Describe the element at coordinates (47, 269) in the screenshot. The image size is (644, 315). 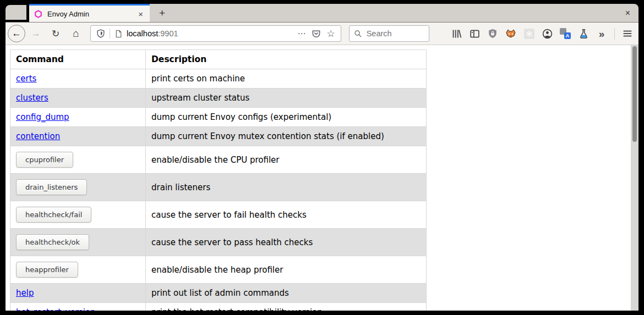
I see `command-button-heapprofiler: heapprofiler` at that location.